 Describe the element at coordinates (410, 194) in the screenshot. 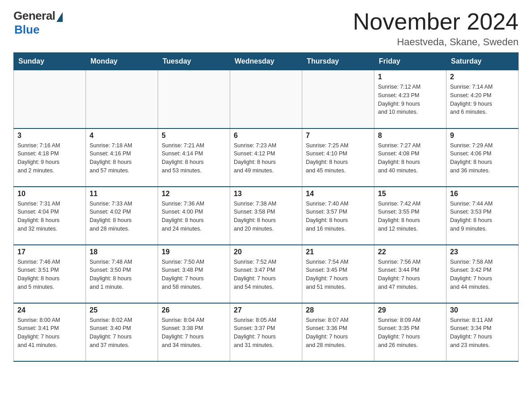

I see `day-number: 15` at that location.